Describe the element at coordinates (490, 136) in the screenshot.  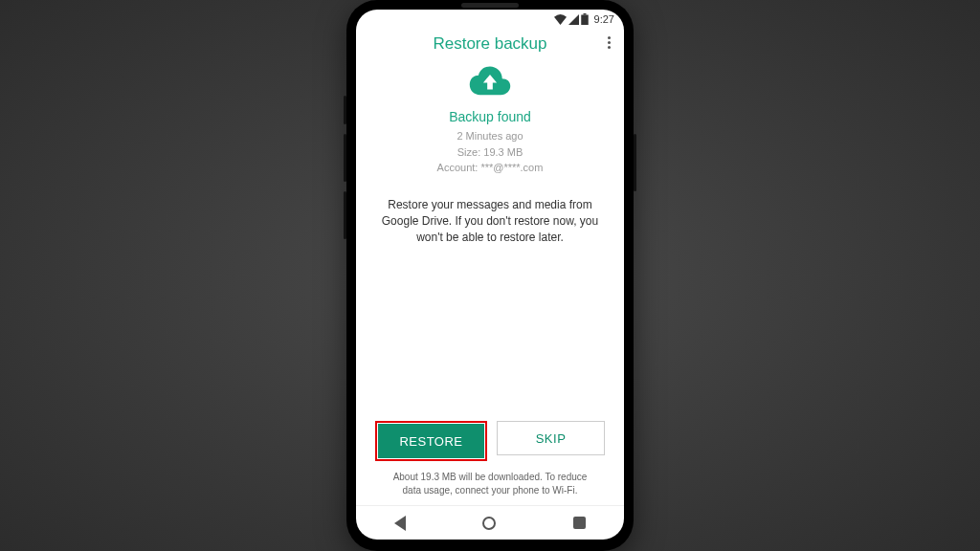
I see `backup-time: 2 Minutes ago` at that location.